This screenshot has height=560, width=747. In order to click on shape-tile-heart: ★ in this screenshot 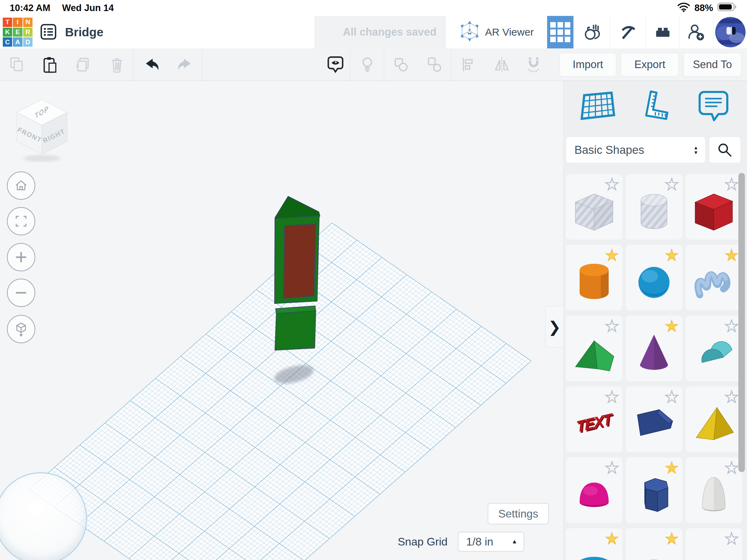, I will do `click(714, 544)`.